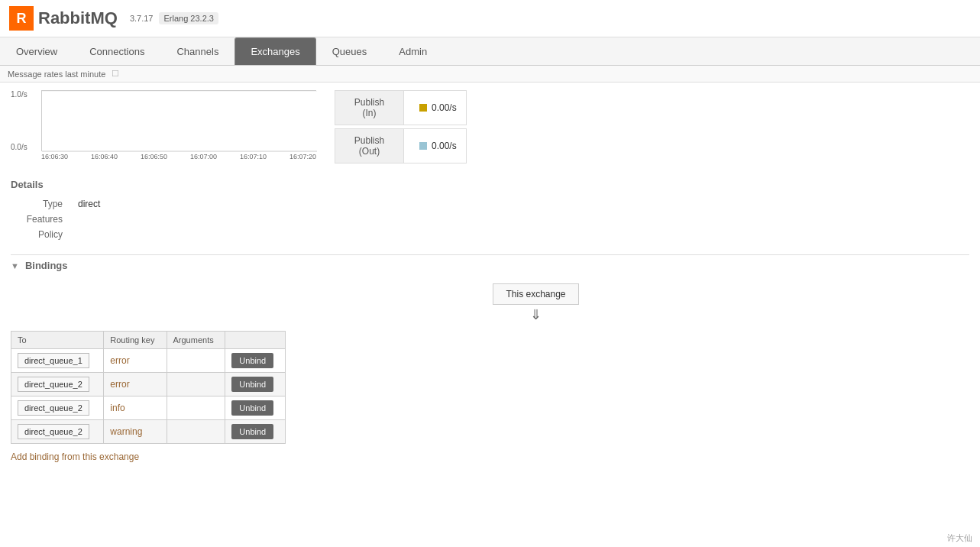 Image resolution: width=980 pixels, height=547 pixels. I want to click on details-table: Type direct Features Policy, so click(58, 219).